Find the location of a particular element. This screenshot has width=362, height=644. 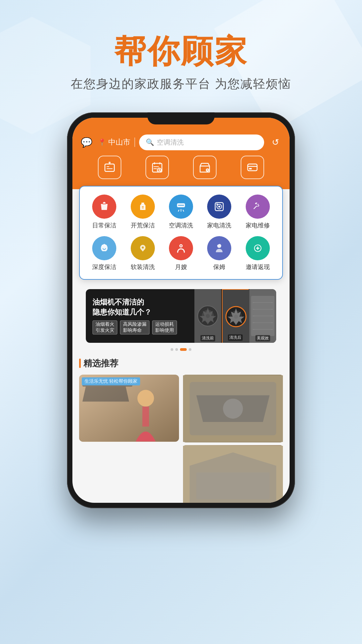

service-label-soft-clean: 软装清洗 is located at coordinates (143, 267).